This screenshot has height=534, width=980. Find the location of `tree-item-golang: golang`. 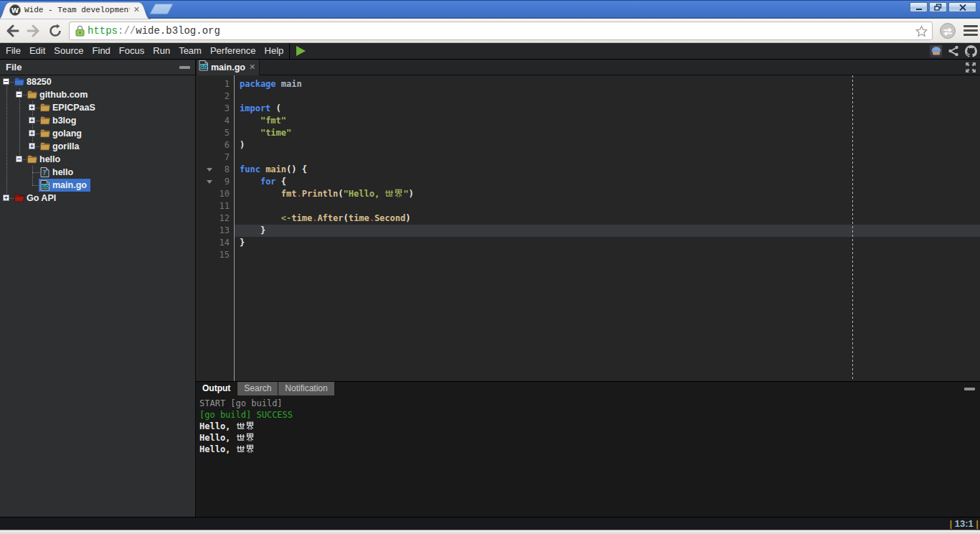

tree-item-golang: golang is located at coordinates (98, 134).